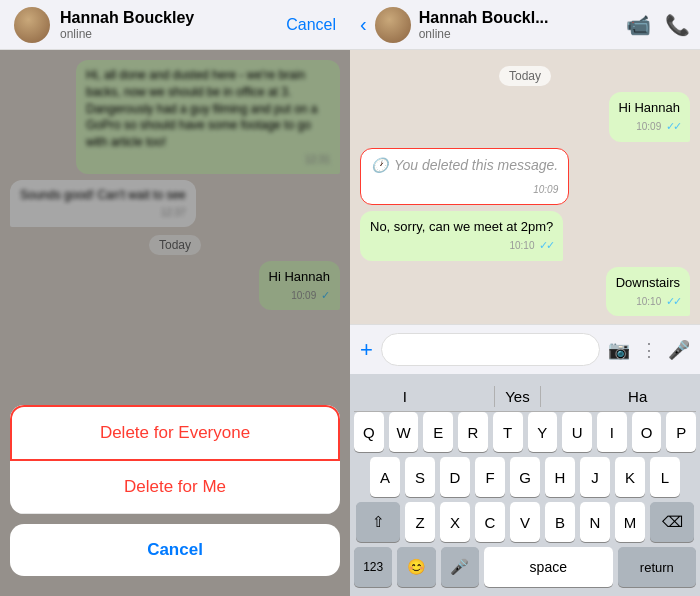  Describe the element at coordinates (525, 477) in the screenshot. I see `keyboard-row-2: A S D F G H J K L` at that location.